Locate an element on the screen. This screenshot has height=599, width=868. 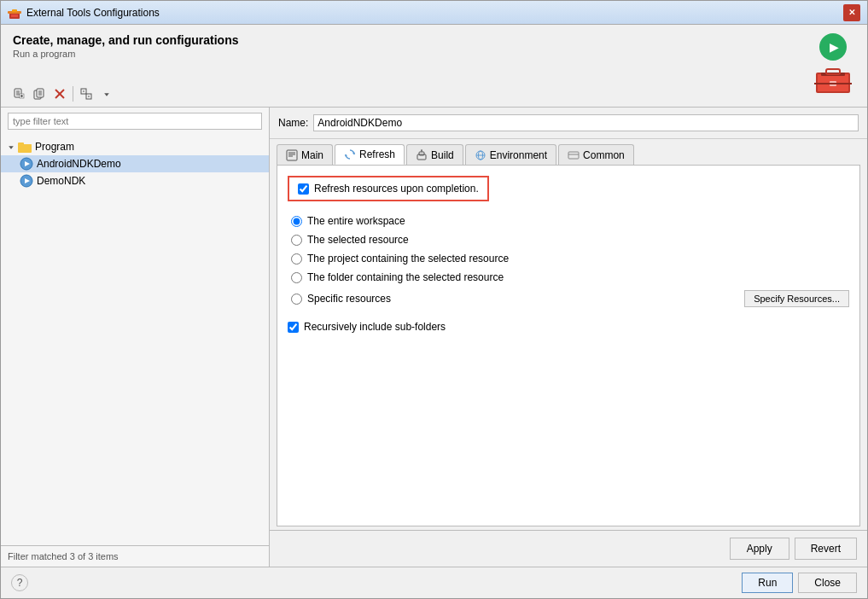
refresh-checkbox-label: Refresh resources upon completion. is located at coordinates (396, 189).